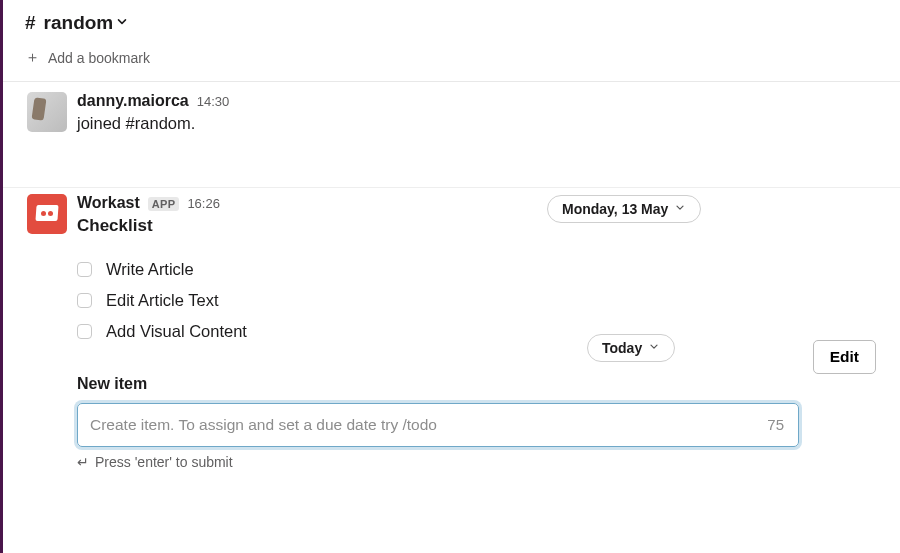  I want to click on date-label: Monday, 13 May, so click(615, 209).